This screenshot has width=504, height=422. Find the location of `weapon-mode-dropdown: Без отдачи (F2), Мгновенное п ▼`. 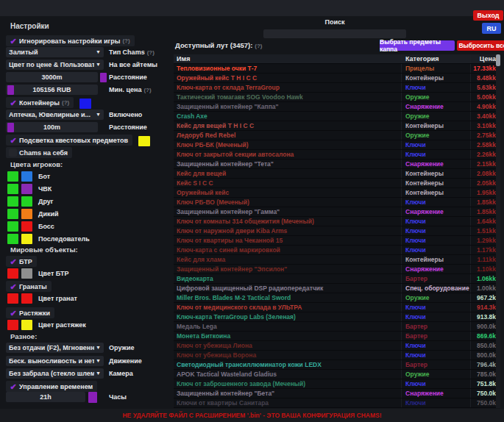

weapon-mode-dropdown: Без отдачи (F2), Мгновенное п ▼ is located at coordinates (54, 348).